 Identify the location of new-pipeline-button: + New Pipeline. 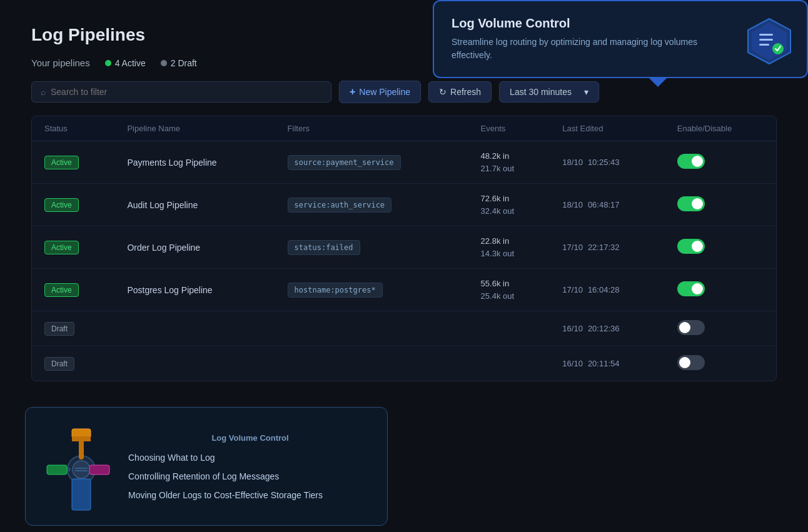
(380, 92).